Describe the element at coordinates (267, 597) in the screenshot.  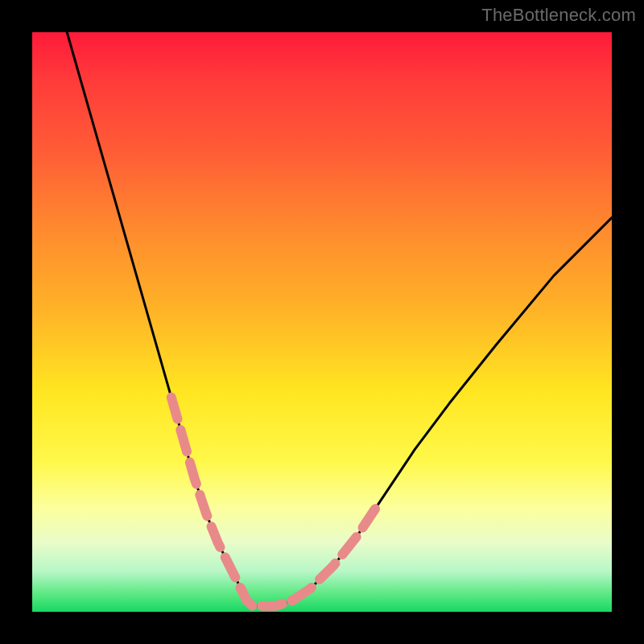
I see `highlight-floor` at that location.